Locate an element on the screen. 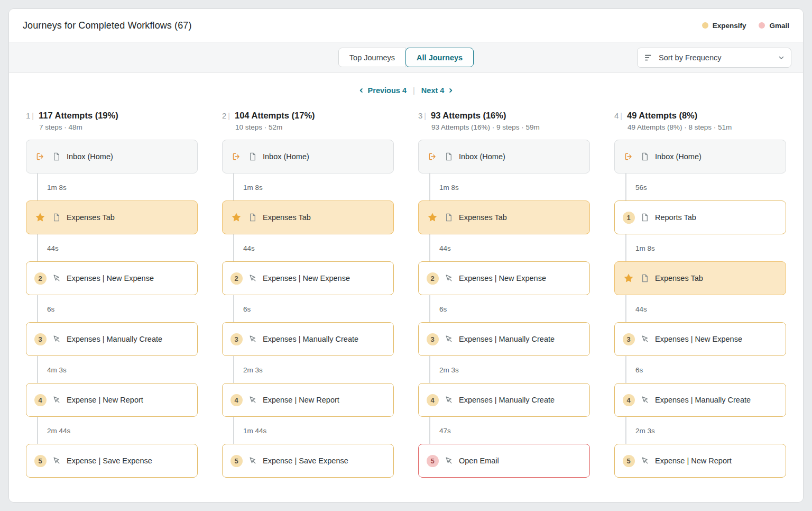  step-number-marker: 3 is located at coordinates (432, 340).